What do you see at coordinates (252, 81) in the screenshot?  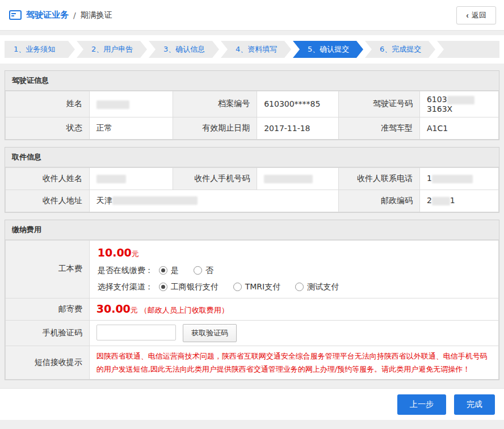 I see `license-section-title: 驾驶证信息` at bounding box center [252, 81].